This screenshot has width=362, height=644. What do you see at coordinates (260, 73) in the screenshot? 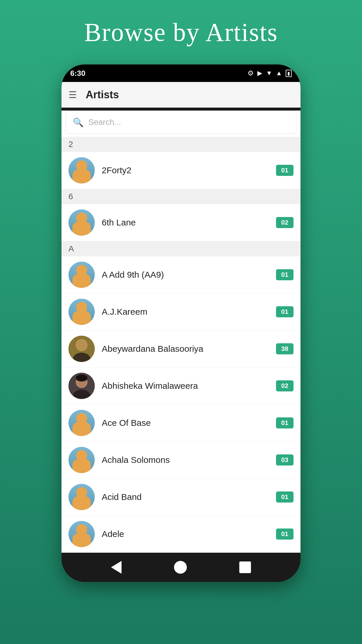
I see `play-icon: ▶` at bounding box center [260, 73].